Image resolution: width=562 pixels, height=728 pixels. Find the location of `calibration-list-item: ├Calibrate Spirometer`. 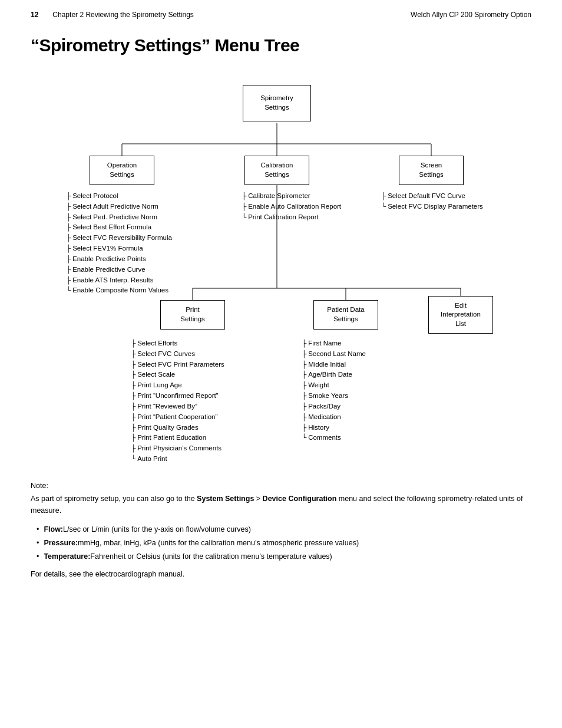

calibration-list-item: ├Calibrate Spirometer is located at coordinates (291, 196).